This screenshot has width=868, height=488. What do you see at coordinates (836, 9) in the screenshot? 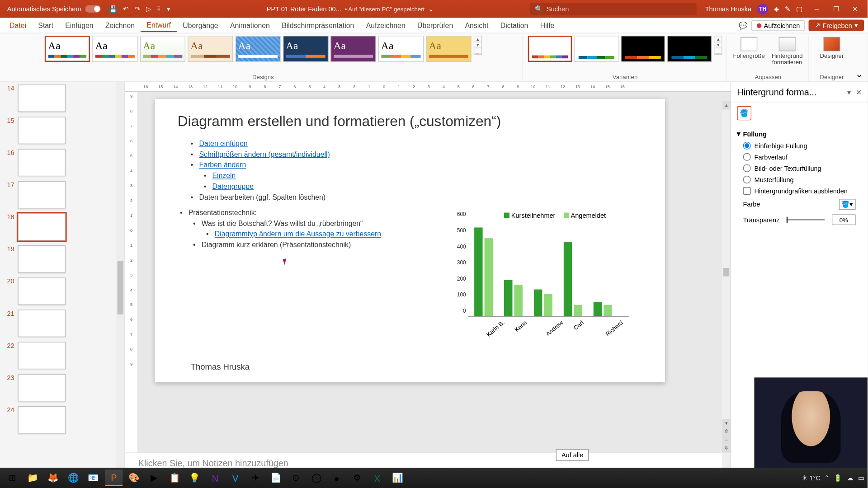
I see `maximize-button: ☐` at bounding box center [836, 9].